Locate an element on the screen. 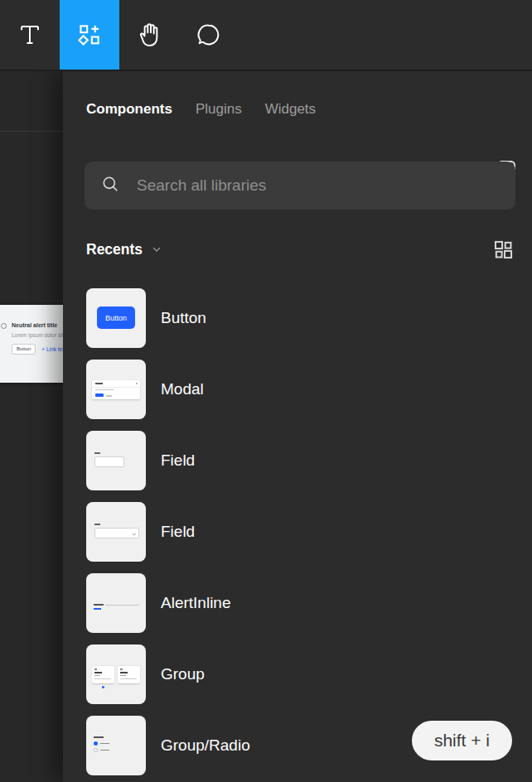  thumbnail-field-short is located at coordinates (116, 461).